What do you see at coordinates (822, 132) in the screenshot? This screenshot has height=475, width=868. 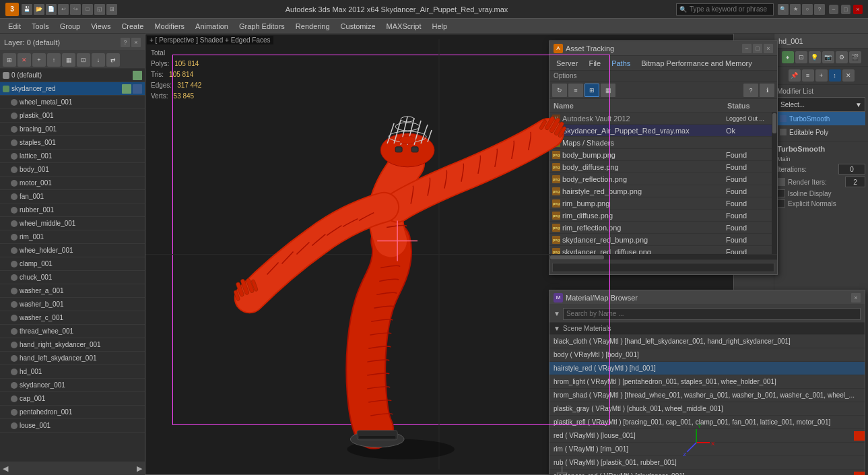 I see `modifier-editablepoly: Editable Poly` at bounding box center [822, 132].